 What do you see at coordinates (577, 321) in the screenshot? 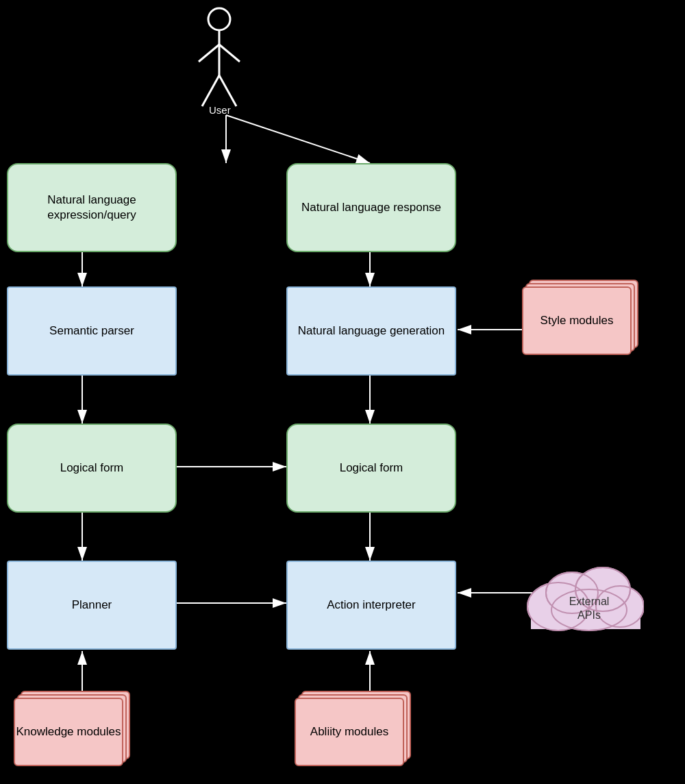
I see `style-modules-label: Style modules` at bounding box center [577, 321].